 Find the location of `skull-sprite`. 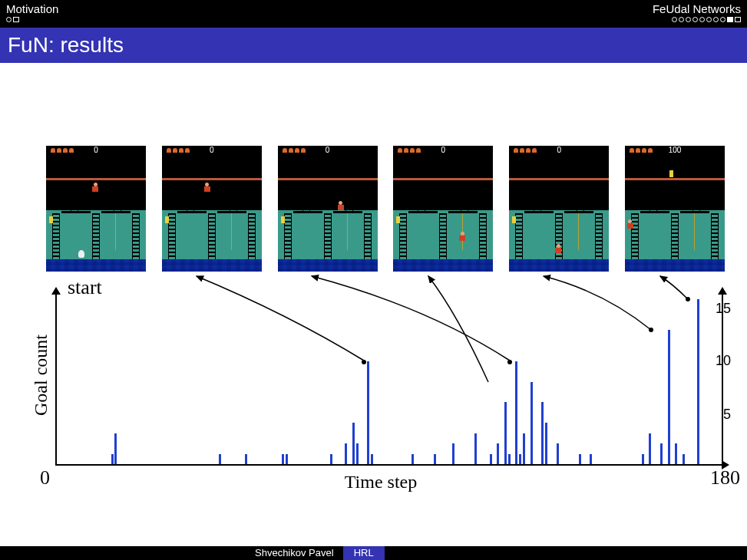

skull-sprite is located at coordinates (81, 254).